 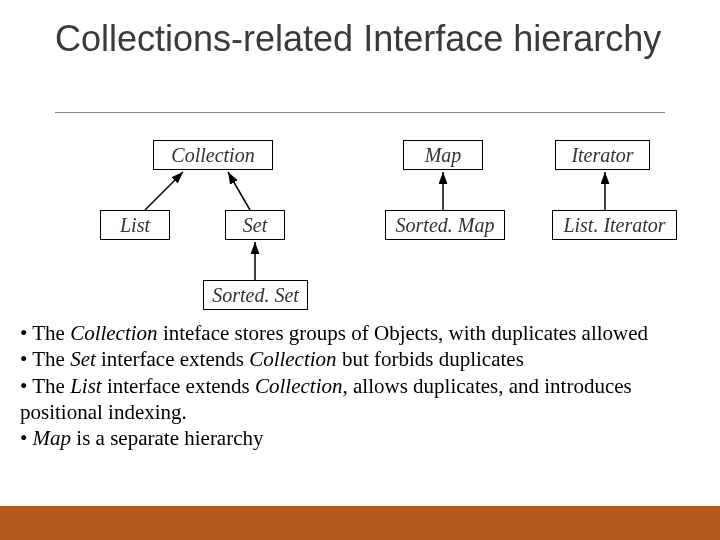 What do you see at coordinates (256, 295) in the screenshot?
I see `node-sortedset: Sorted. Set` at bounding box center [256, 295].